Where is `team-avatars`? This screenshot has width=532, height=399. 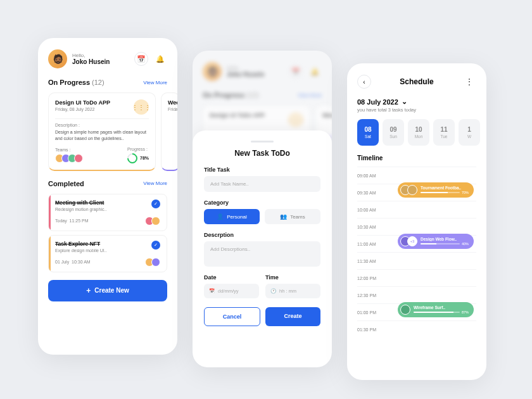
team-avatars is located at coordinates (69, 158).